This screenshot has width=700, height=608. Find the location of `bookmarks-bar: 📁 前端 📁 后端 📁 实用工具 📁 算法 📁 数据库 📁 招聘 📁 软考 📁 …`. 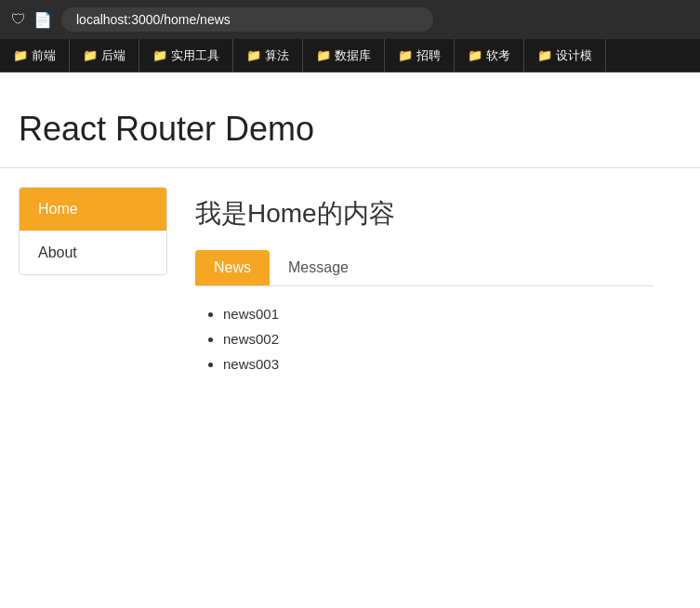

bookmarks-bar: 📁 前端 📁 后端 📁 实用工具 📁 算法 📁 数据库 📁 招聘 📁 软考 📁 … is located at coordinates (350, 56).